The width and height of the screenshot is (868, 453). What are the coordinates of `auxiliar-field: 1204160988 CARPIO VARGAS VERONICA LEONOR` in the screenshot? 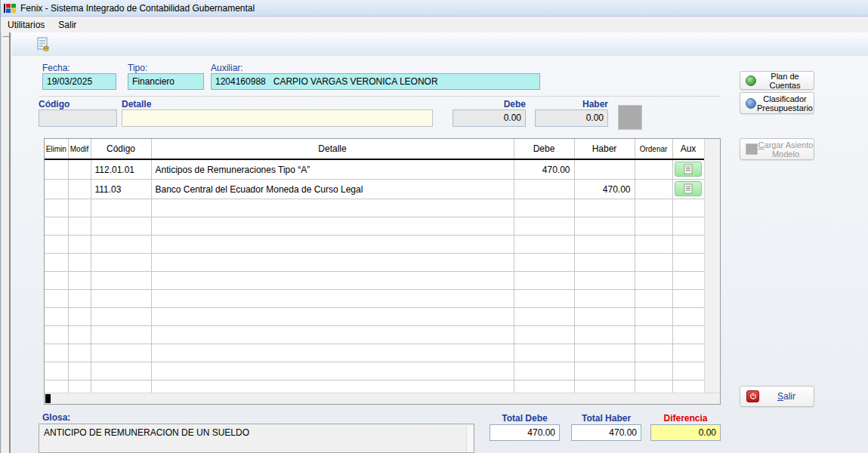 It's located at (375, 82).